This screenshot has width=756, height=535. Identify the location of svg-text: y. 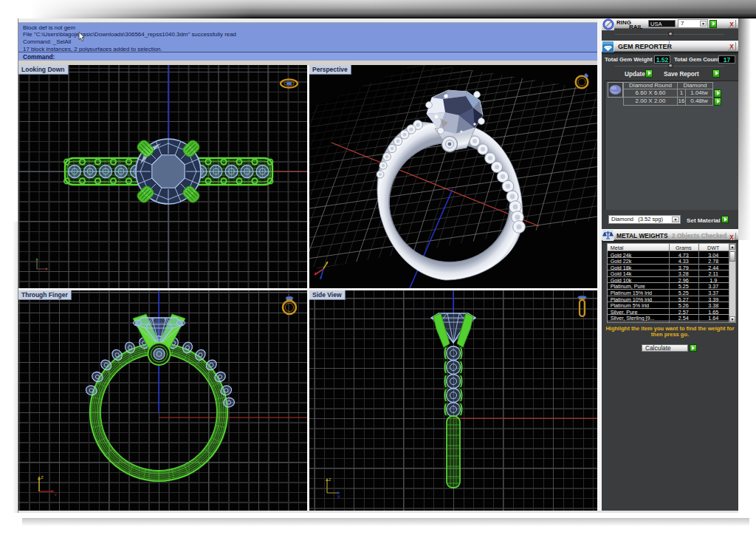
(339, 497).